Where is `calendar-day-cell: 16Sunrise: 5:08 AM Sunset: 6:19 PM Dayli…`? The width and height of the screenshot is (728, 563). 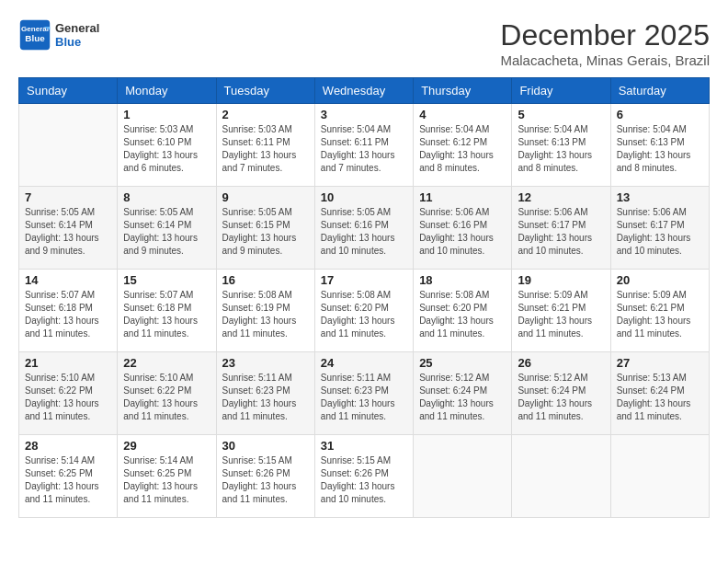 calendar-day-cell: 16Sunrise: 5:08 AM Sunset: 6:19 PM Dayli… is located at coordinates (265, 311).